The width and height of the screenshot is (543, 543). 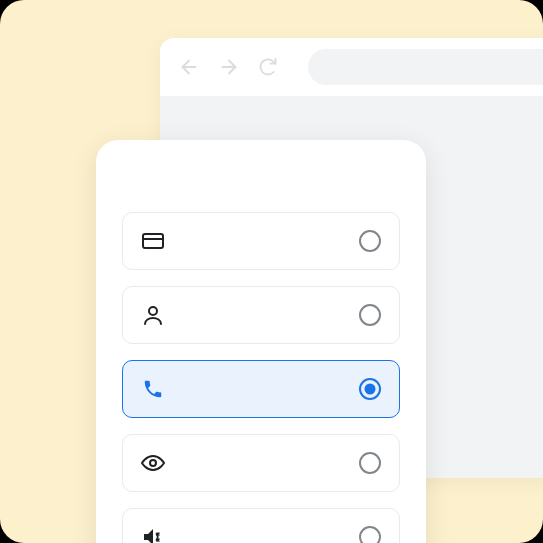 What do you see at coordinates (153, 389) in the screenshot?
I see `phone-icon` at bounding box center [153, 389].